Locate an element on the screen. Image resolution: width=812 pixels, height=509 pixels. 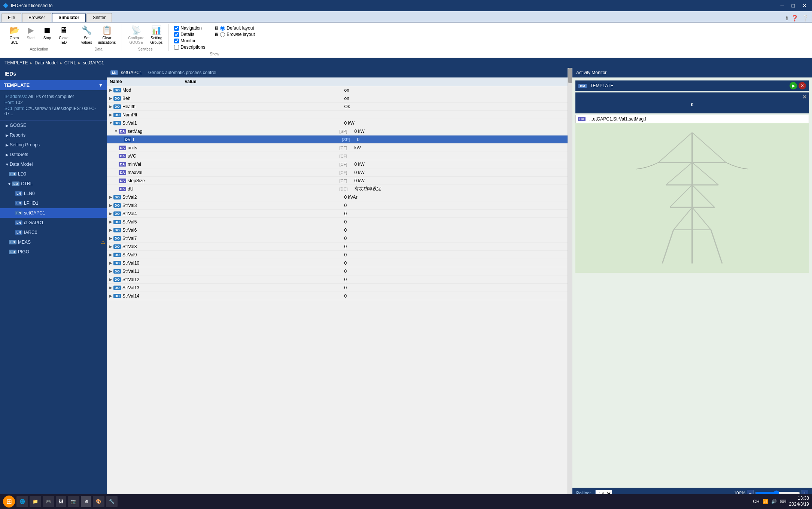
setting-groups-button: 📊 SettingGroups is located at coordinates (156, 35).